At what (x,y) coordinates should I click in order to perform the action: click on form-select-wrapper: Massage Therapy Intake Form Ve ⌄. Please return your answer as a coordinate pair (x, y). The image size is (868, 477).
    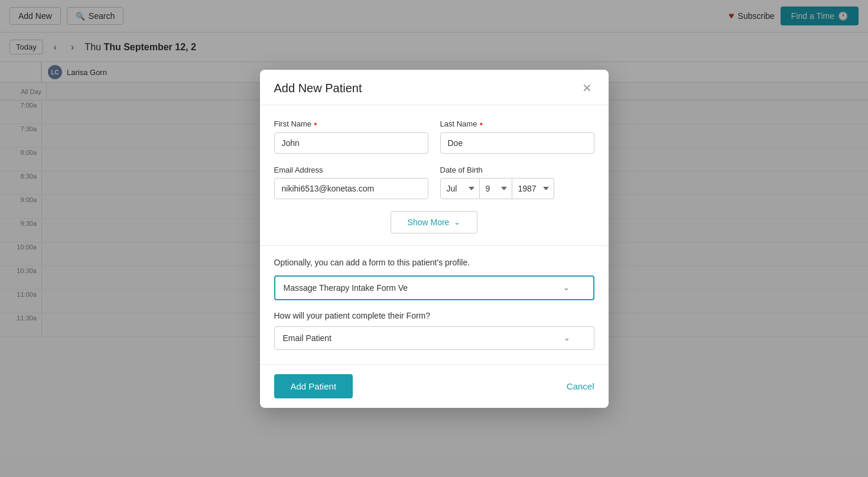
    Looking at the image, I should click on (434, 288).